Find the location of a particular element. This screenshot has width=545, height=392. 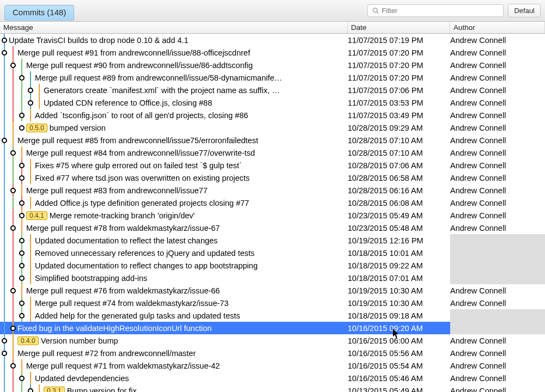

col-header-author: Author is located at coordinates (498, 27).